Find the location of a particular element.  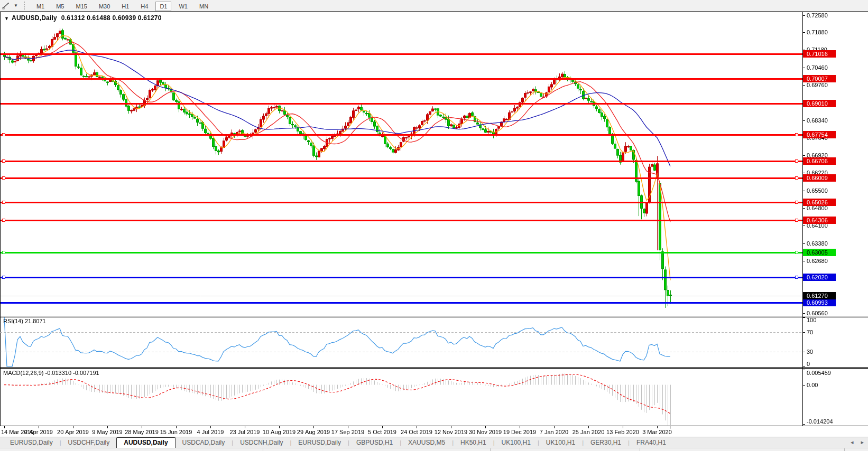

chart-tab-audusd-daily: AUDUSD,Daily is located at coordinates (146, 443).